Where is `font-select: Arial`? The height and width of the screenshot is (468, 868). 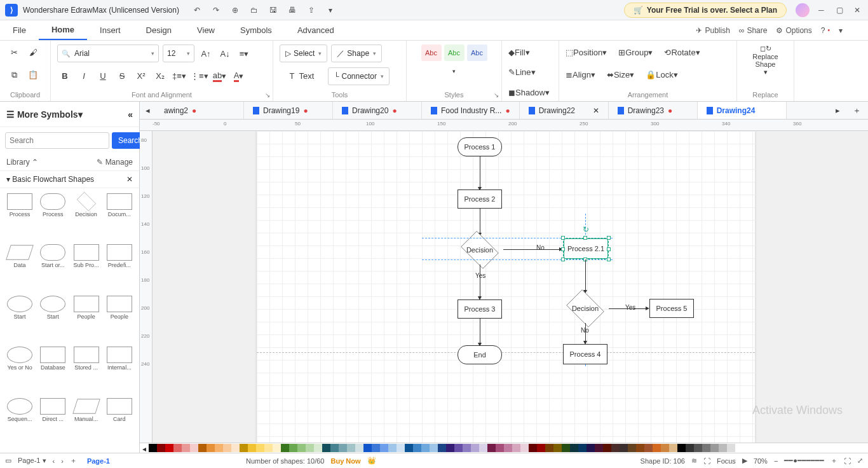 font-select: Arial is located at coordinates (108, 53).